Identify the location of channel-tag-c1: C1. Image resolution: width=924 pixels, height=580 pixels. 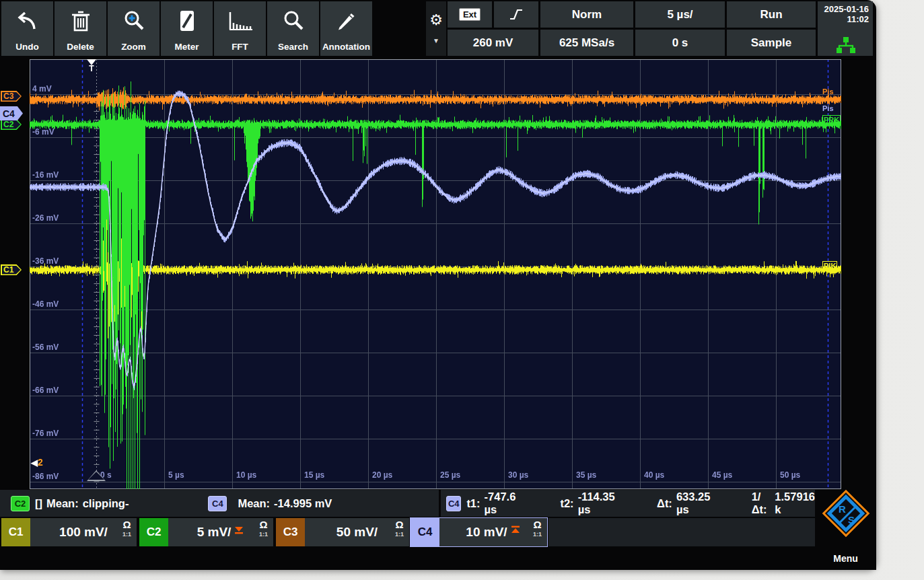
(11, 270).